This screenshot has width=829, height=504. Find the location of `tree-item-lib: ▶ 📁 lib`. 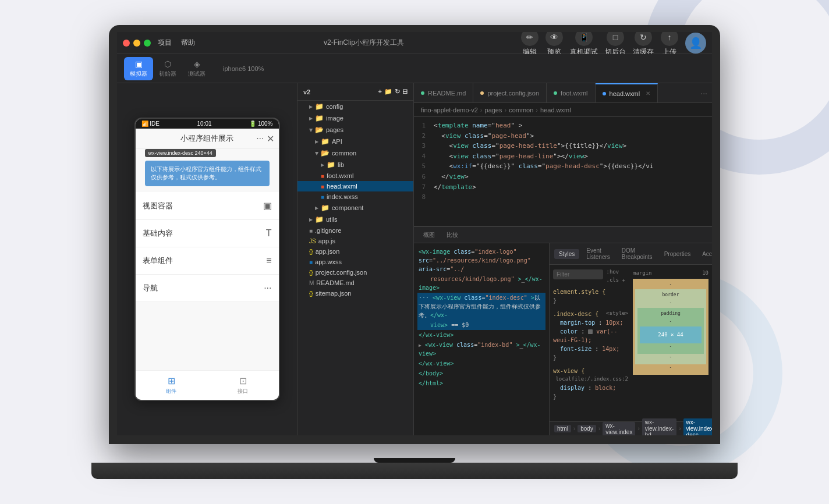

tree-item-lib: ▶ 📁 lib is located at coordinates (355, 165).